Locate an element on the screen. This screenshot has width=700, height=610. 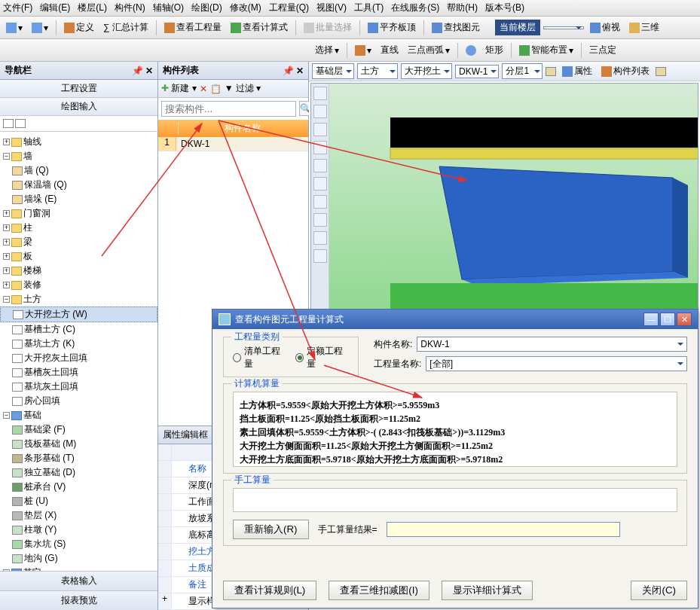
nav-section-project: 工程设置 is located at coordinates (78, 89).